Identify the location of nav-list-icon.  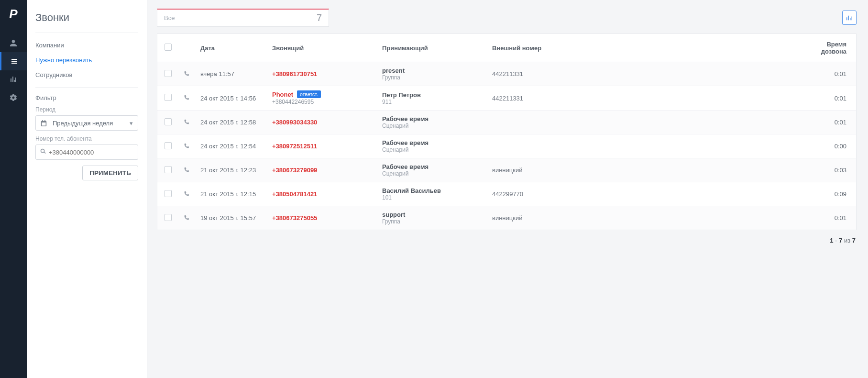
(13, 61).